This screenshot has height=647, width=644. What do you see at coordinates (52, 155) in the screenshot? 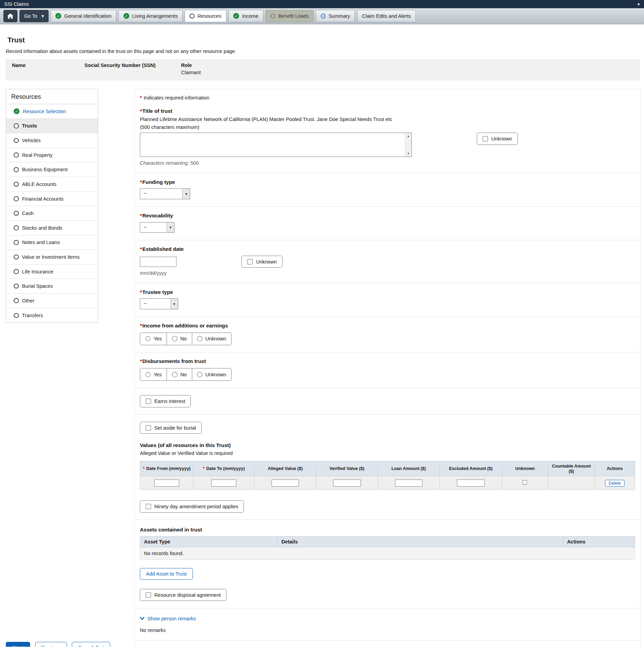
I see `sidebar-item-real-property: Real Property` at bounding box center [52, 155].